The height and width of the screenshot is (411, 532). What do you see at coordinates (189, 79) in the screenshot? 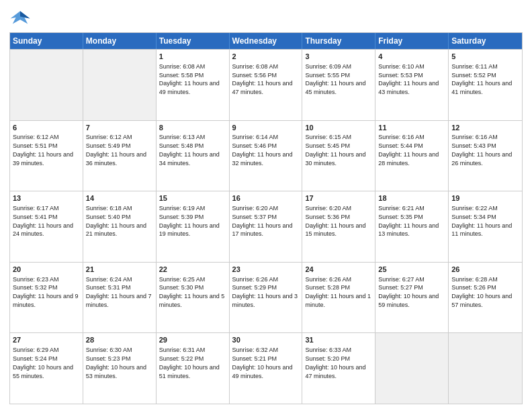
I see `day-info: Sunrise: 6:08 AM Sunset: 5:58 PM Dayligh…` at bounding box center [189, 79].